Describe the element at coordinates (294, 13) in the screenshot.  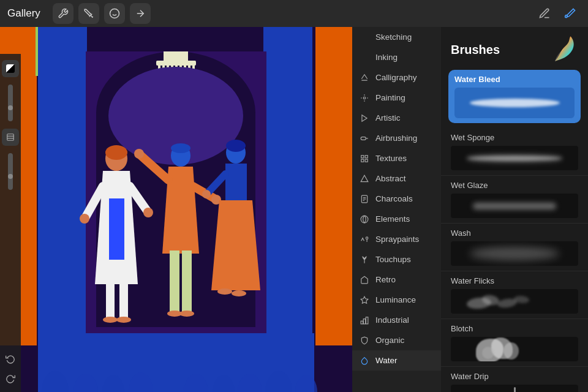
I see `toolbar: Gallery` at that location.